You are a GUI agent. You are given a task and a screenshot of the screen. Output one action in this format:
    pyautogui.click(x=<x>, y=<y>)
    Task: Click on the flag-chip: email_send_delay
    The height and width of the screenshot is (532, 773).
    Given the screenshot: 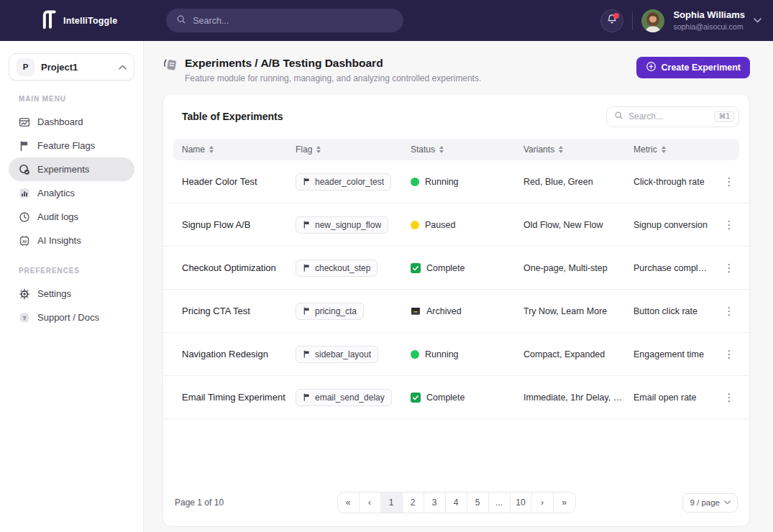 What is the action you would take?
    pyautogui.click(x=344, y=398)
    